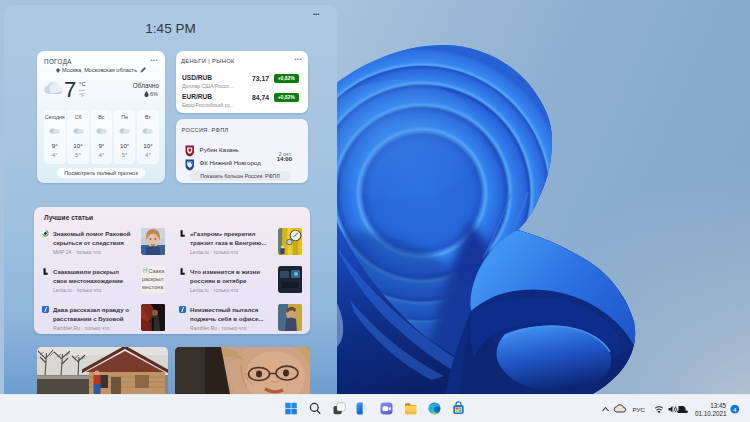  Describe the element at coordinates (711, 414) in the screenshot. I see `svg-text: 01.10.2021` at that location.